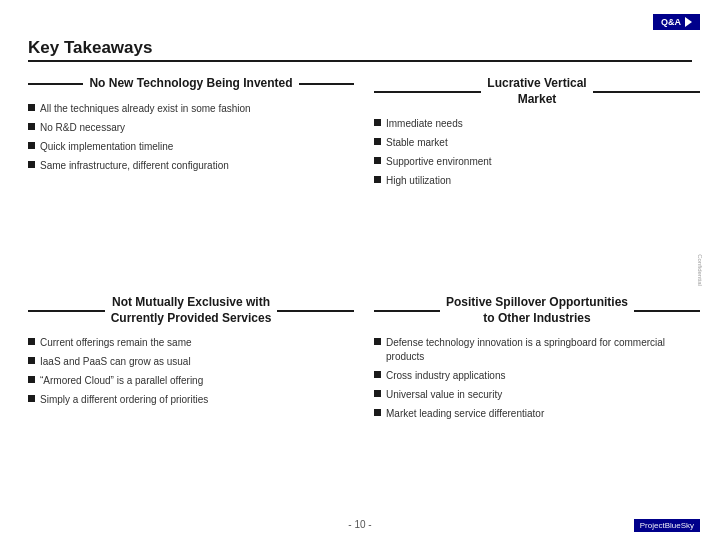 This screenshot has height=540, width=720. What do you see at coordinates (122, 381) in the screenshot?
I see `list-item-text: “Armored Cloud” is a parallel offering` at bounding box center [122, 381].